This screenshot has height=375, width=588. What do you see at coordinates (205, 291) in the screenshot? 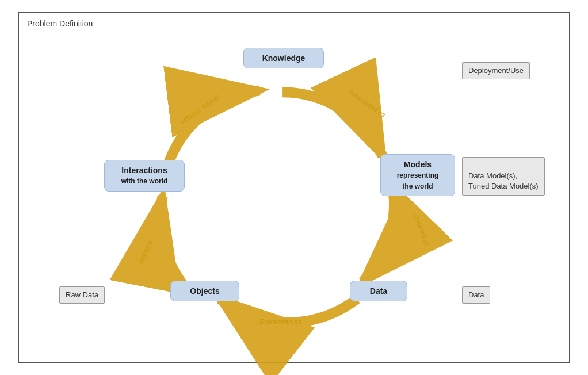
I see `node-objects: Objects` at bounding box center [205, 291].